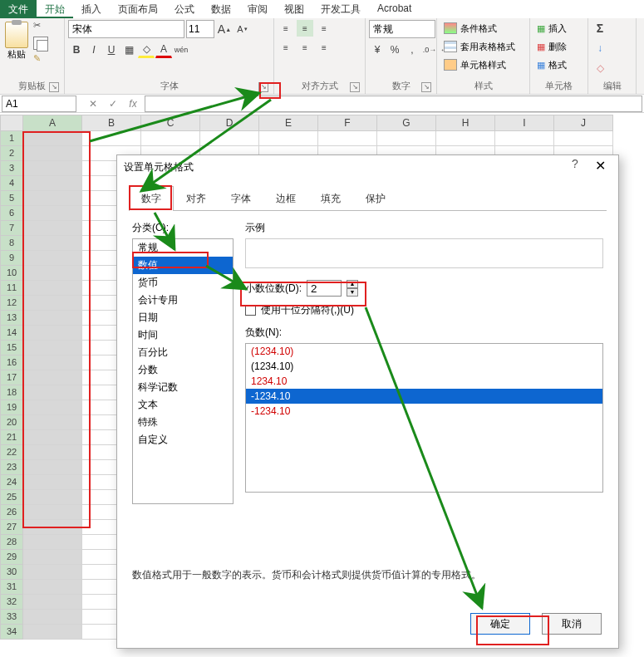 The image size is (644, 657). What do you see at coordinates (243, 29) in the screenshot?
I see `shrink-font-icon: A▼` at bounding box center [243, 29].